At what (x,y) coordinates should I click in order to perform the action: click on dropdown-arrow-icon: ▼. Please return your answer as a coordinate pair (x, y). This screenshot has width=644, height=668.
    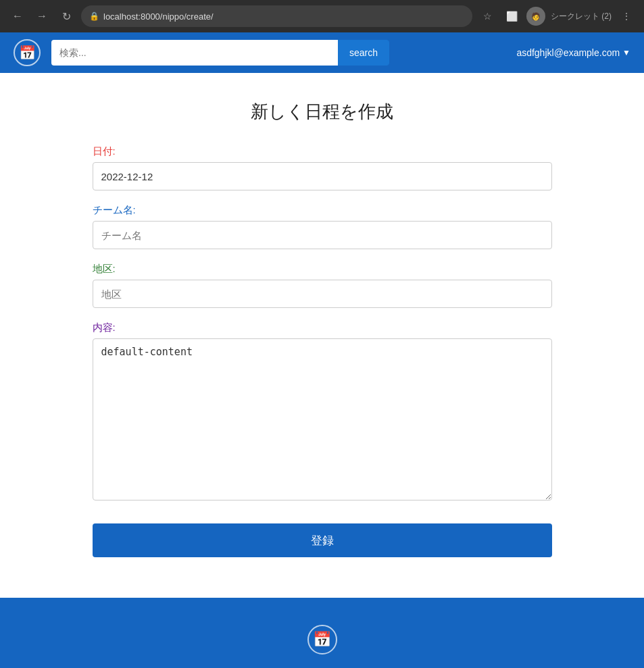
    Looking at the image, I should click on (626, 53).